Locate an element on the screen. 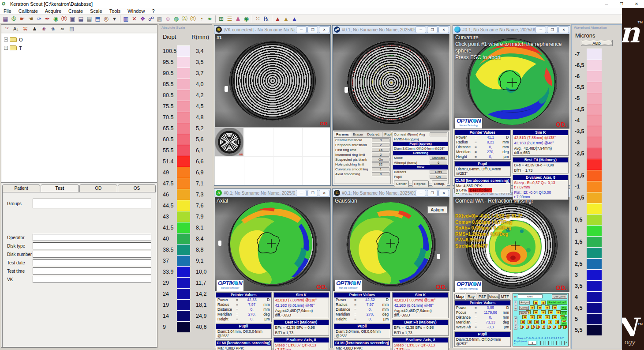 Image resolution: width=644 pixels, height=350 pixels. rings-restore-button: ❐ is located at coordinates (432, 30).